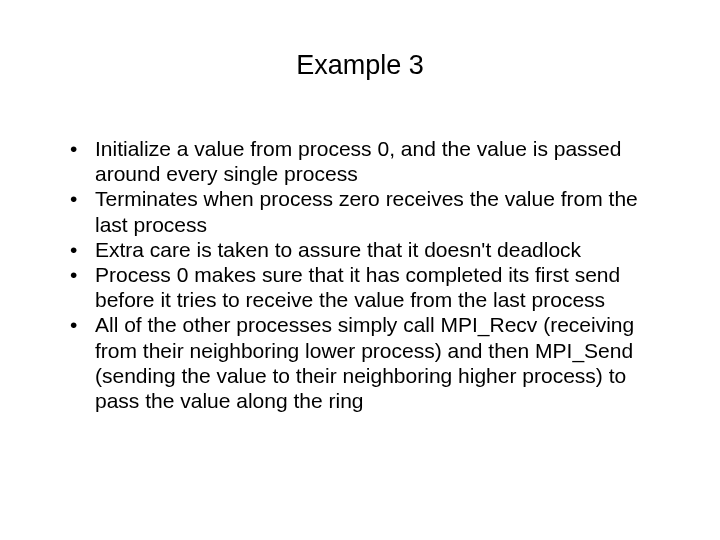 The image size is (720, 540). I want to click on list-item: Initialize a value from process 0, and t…, so click(370, 161).